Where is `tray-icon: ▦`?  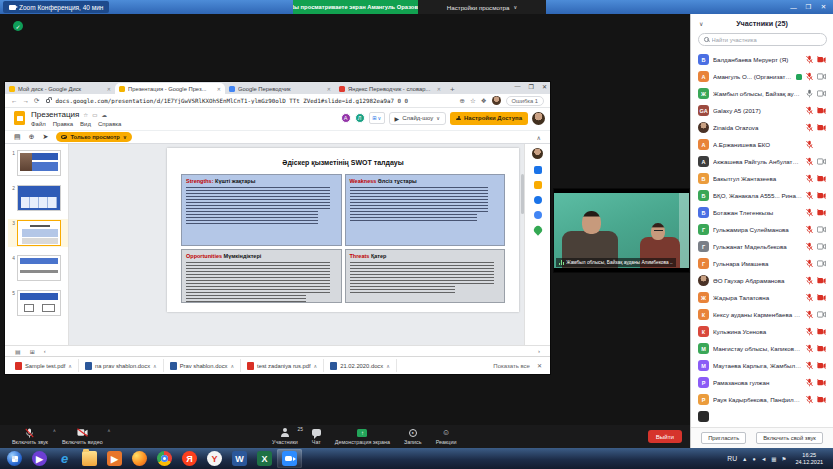 tray-icon: ▦ is located at coordinates (774, 459).